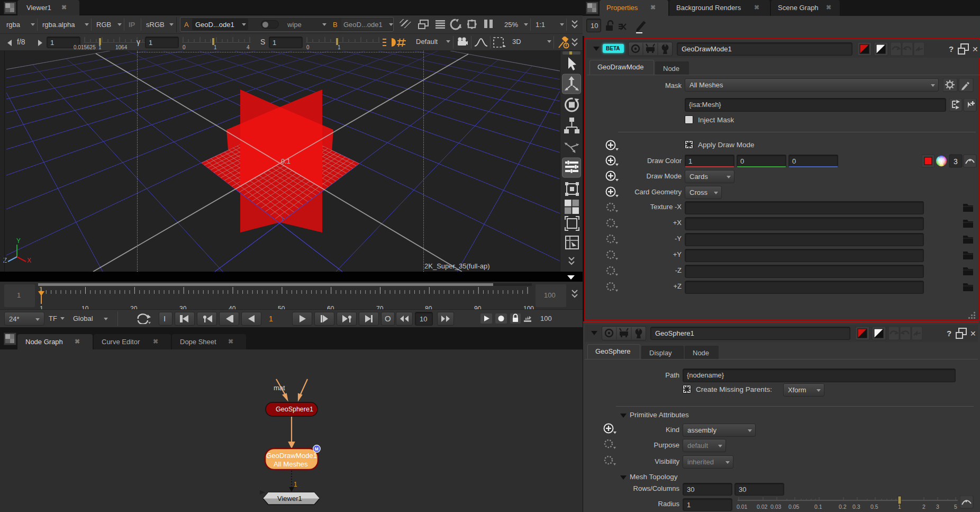 The height and width of the screenshot is (512, 980). I want to click on svg-text: Viewer1, so click(290, 499).